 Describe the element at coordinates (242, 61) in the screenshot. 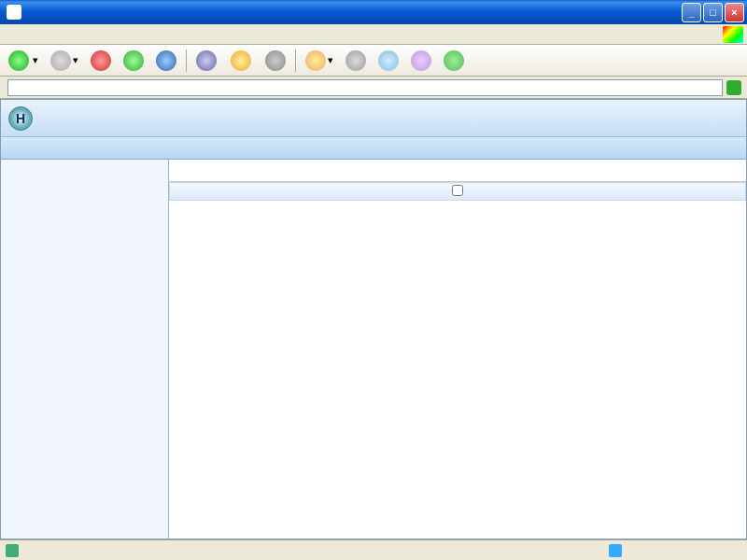

I see `favorites-button` at that location.